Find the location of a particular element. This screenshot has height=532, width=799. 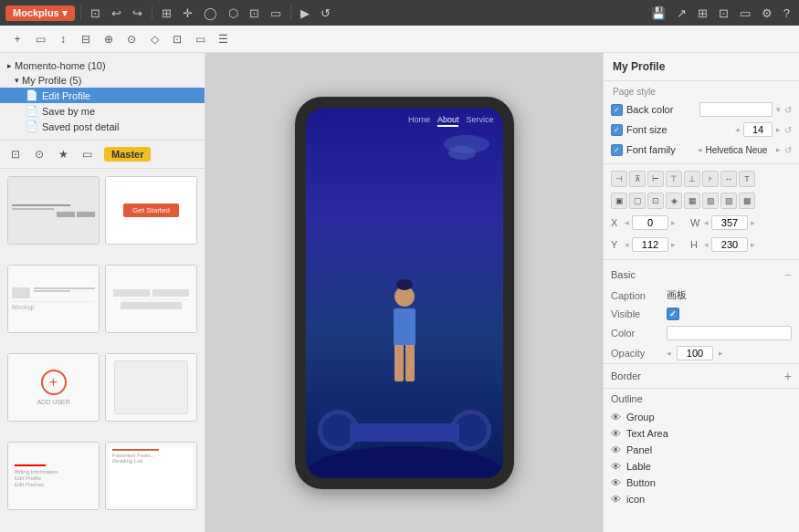

hex-icon: ⬡ is located at coordinates (234, 13).